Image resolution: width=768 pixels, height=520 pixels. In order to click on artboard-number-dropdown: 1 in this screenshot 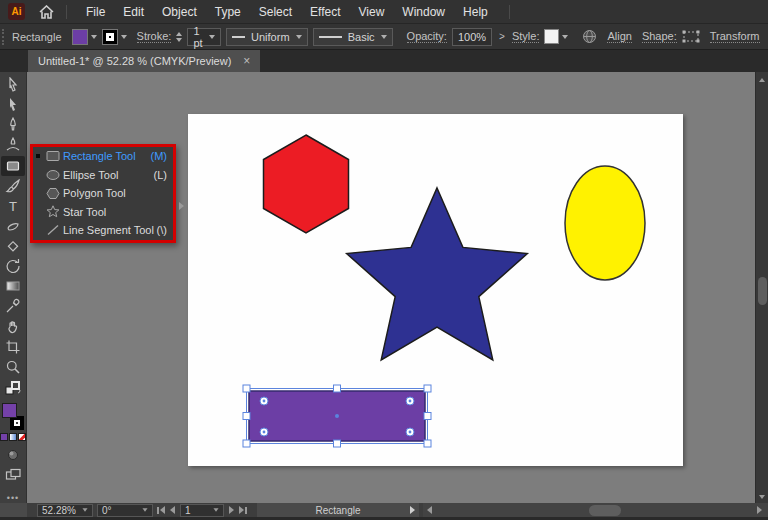, I will do `click(202, 510)`.